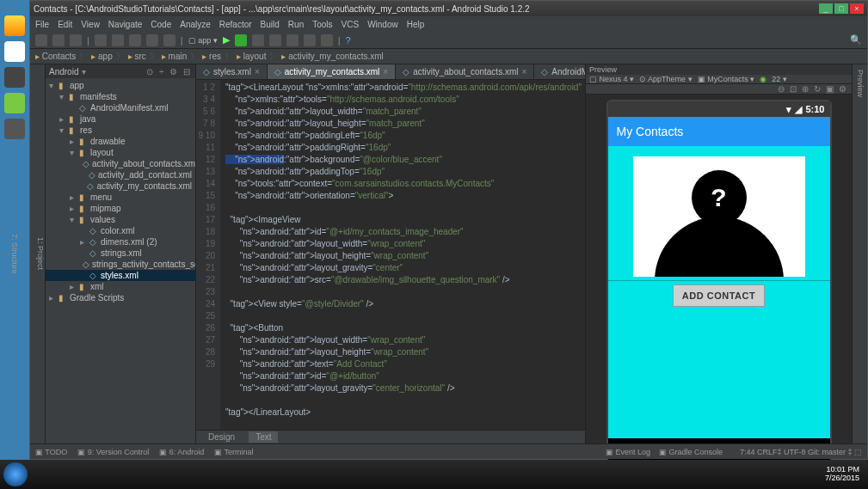 The height and width of the screenshot is (489, 868). I want to click on redo-icon, so click(118, 40).